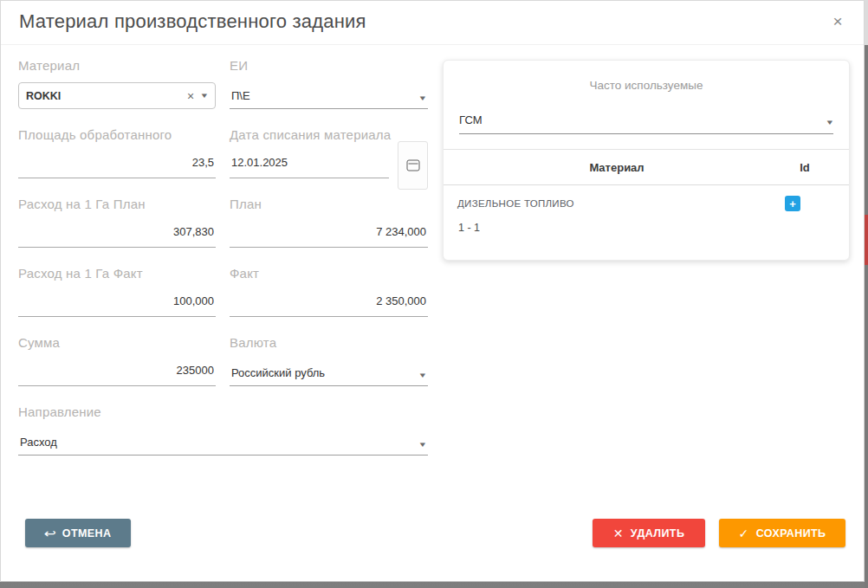 This screenshot has width=868, height=588. What do you see at coordinates (432, 23) in the screenshot?
I see `dialog-header: Материал производственного задания ×` at bounding box center [432, 23].